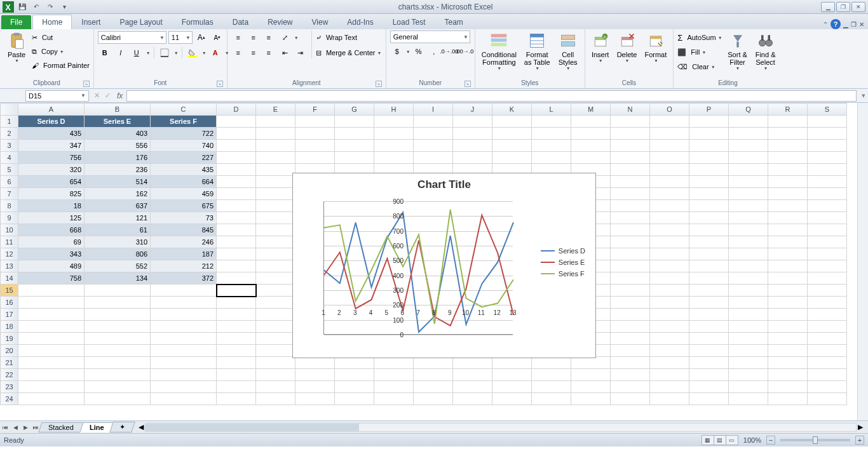  Describe the element at coordinates (51, 326) in the screenshot. I see `cell-A18` at that location.